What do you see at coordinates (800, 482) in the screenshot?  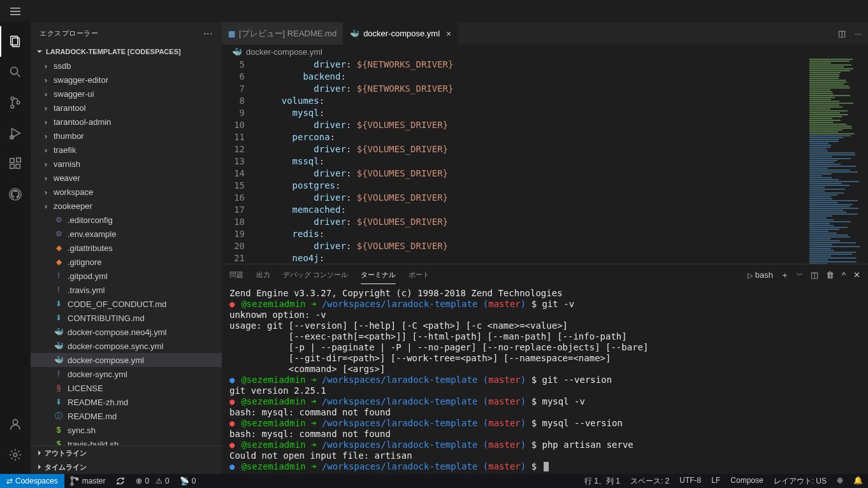 I see `layout: レイアウト: US` at bounding box center [800, 482].